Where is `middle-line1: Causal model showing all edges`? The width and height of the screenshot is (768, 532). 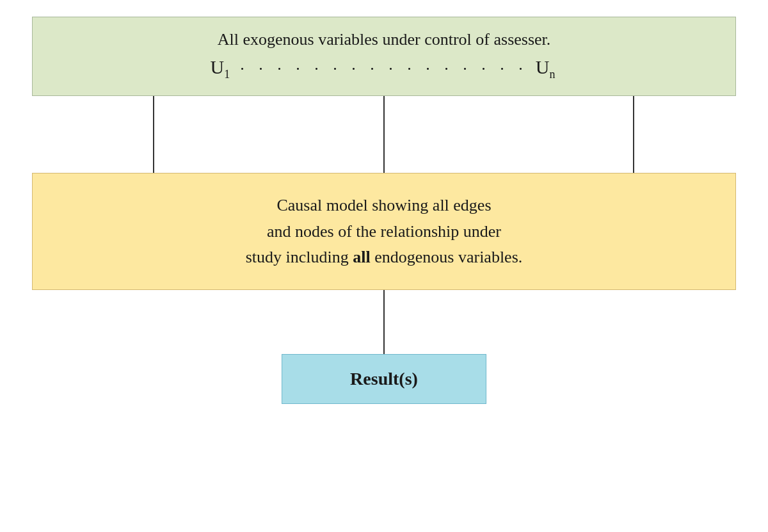
middle-line1: Causal model showing all edges is located at coordinates (384, 205).